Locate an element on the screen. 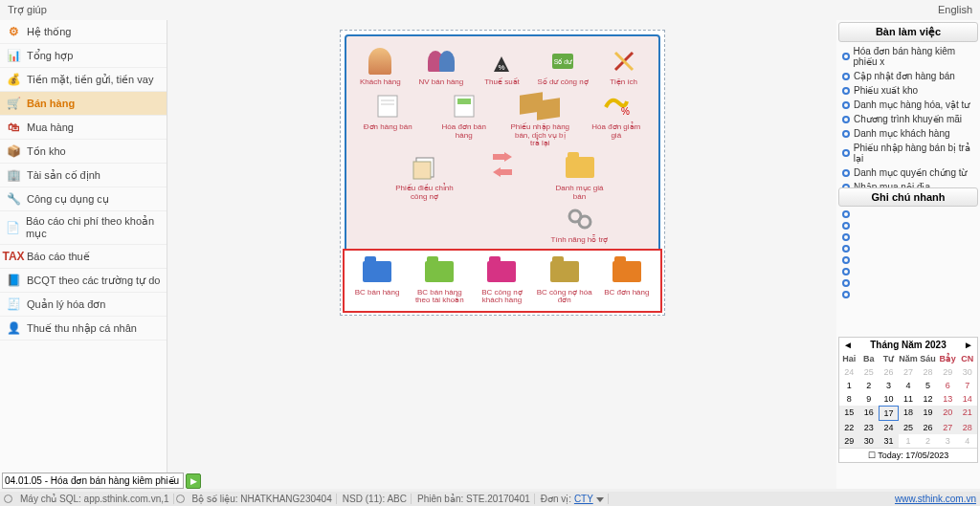  dropdown-icon is located at coordinates (600, 499).